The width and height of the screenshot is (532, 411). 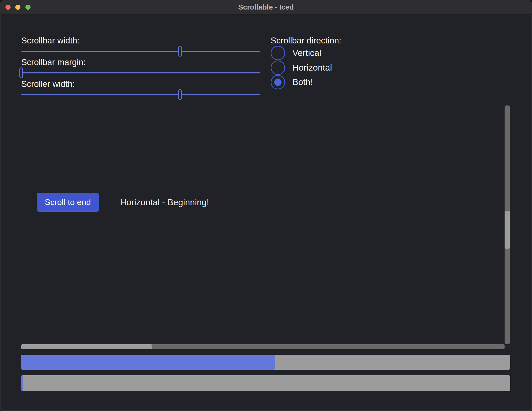 What do you see at coordinates (292, 82) in the screenshot?
I see `radio-both: Both!` at bounding box center [292, 82].